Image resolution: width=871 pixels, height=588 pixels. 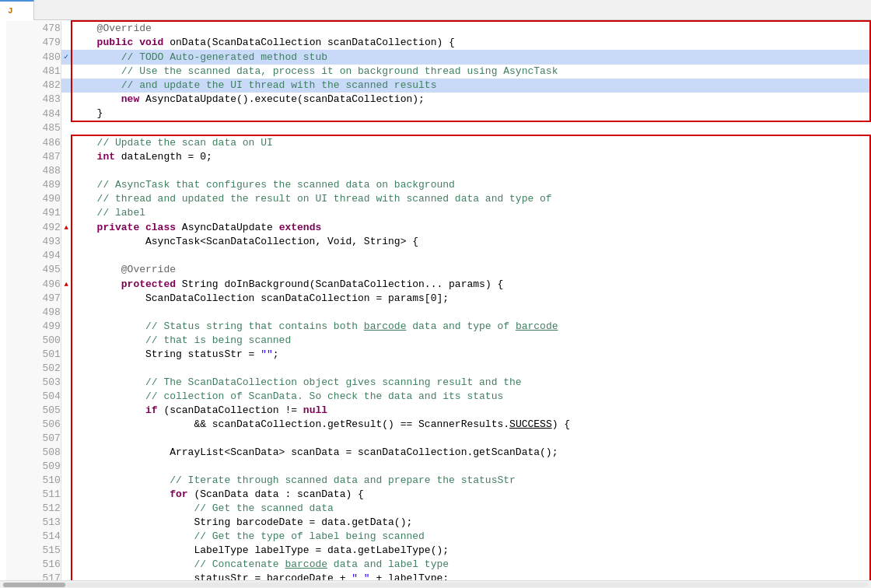 I want to click on table-row: 504 // collection of ScanData. So check …, so click(x=439, y=397).